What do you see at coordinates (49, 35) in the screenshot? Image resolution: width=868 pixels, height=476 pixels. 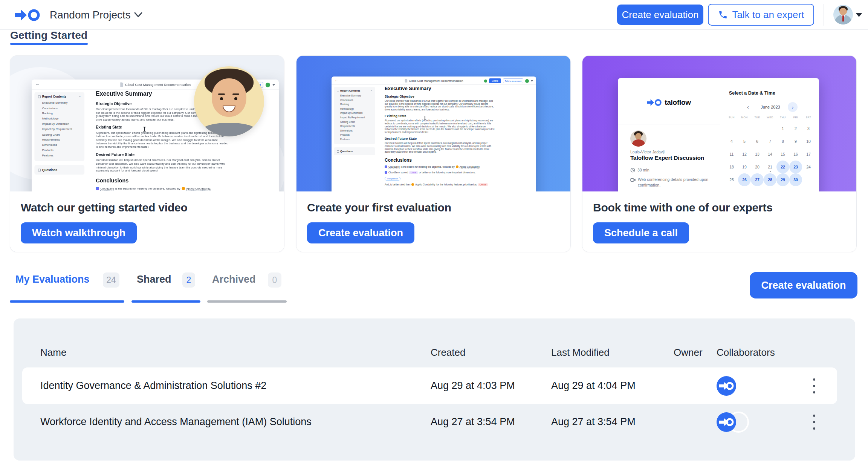 I see `getting-started-title: Getting Started` at bounding box center [49, 35].